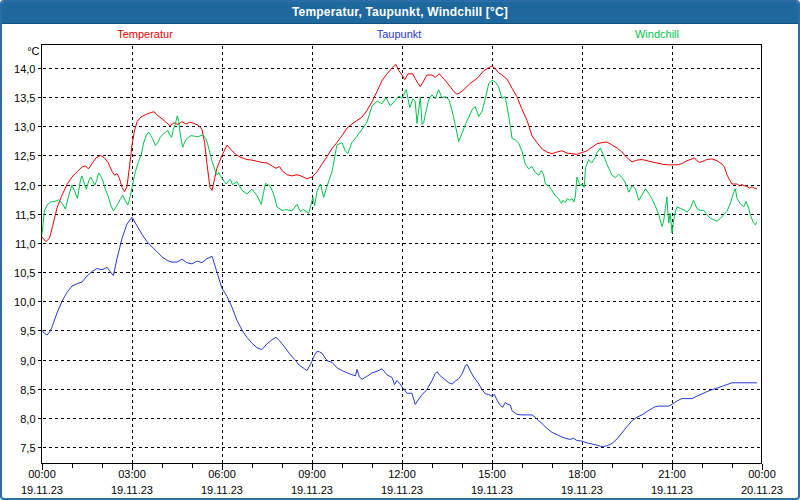  I want to click on y-tick-label: 13,5, so click(24, 98).